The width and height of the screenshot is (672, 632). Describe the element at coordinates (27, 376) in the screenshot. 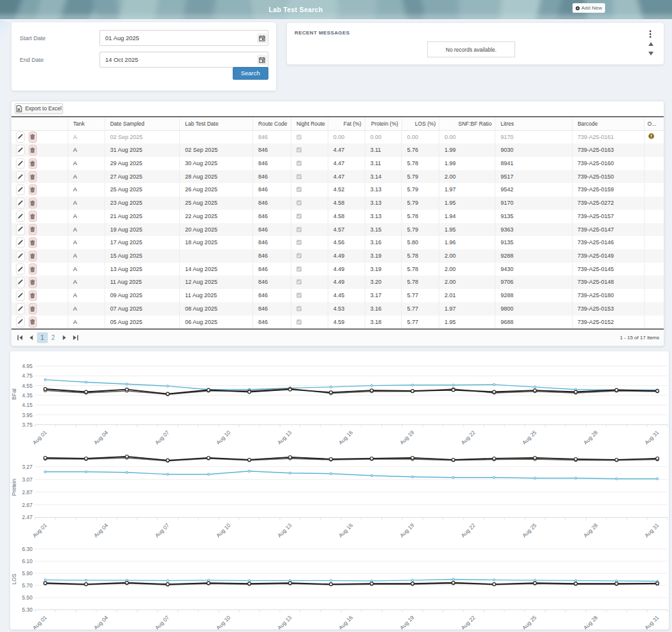

I see `svg-text: 4.75` at that location.